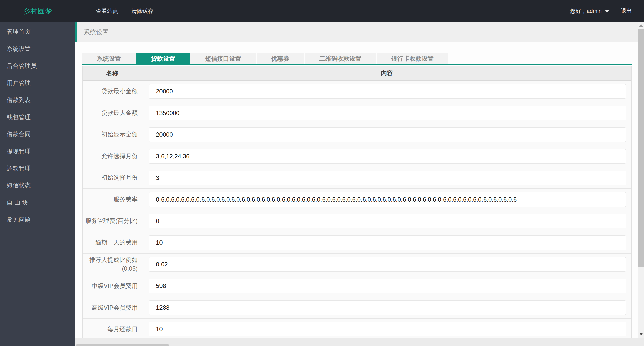 This screenshot has height=346, width=644. I want to click on settings-tabs: 系统设置 贷款设置 短信接口设置 优惠券 二维码收款设置 银行卡收款设置, so click(357, 59).